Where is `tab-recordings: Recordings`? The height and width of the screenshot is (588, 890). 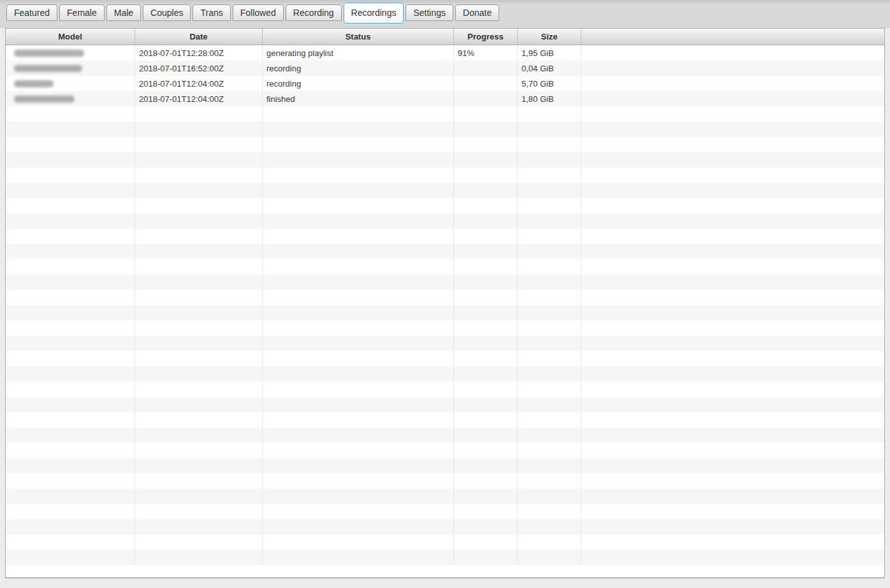 tab-recordings: Recordings is located at coordinates (374, 13).